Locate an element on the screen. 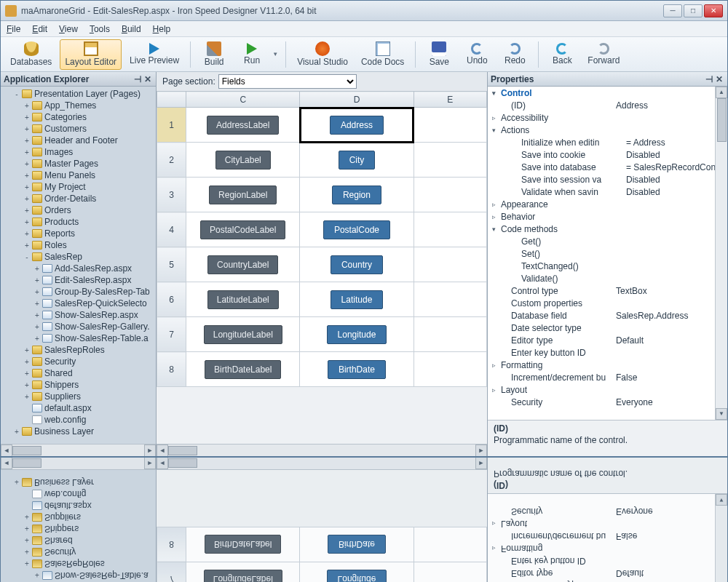  tree-item: +Customers is located at coordinates (79, 129).